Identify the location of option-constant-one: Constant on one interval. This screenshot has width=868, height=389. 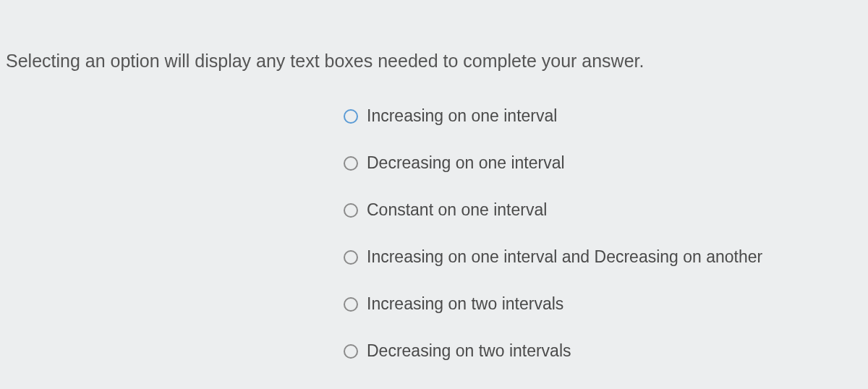
(606, 210).